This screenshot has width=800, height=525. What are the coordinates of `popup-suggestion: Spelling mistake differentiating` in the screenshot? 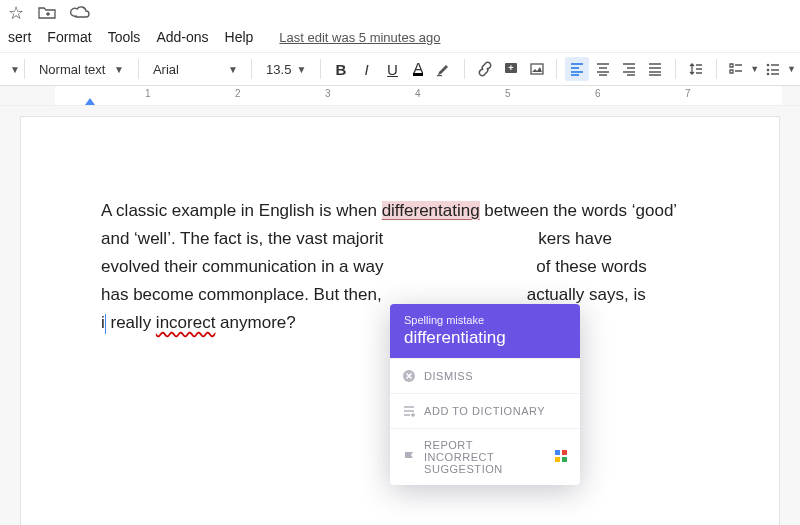 It's located at (485, 331).